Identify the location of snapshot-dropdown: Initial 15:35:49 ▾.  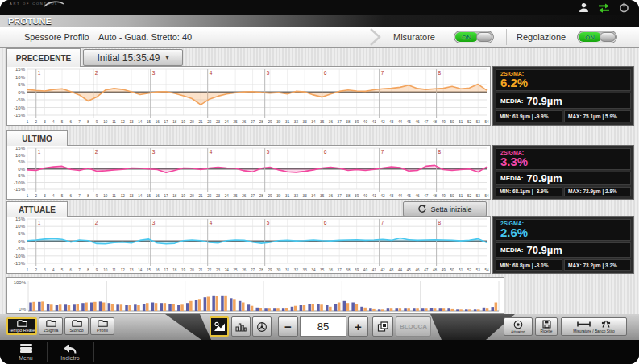
(133, 58).